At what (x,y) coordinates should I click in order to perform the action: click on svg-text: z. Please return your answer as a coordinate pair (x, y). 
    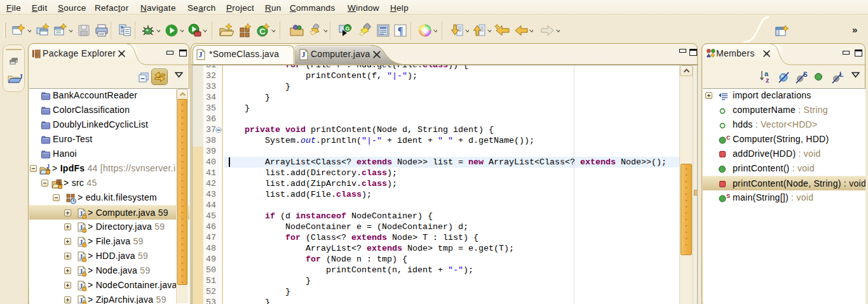
    Looking at the image, I should click on (768, 80).